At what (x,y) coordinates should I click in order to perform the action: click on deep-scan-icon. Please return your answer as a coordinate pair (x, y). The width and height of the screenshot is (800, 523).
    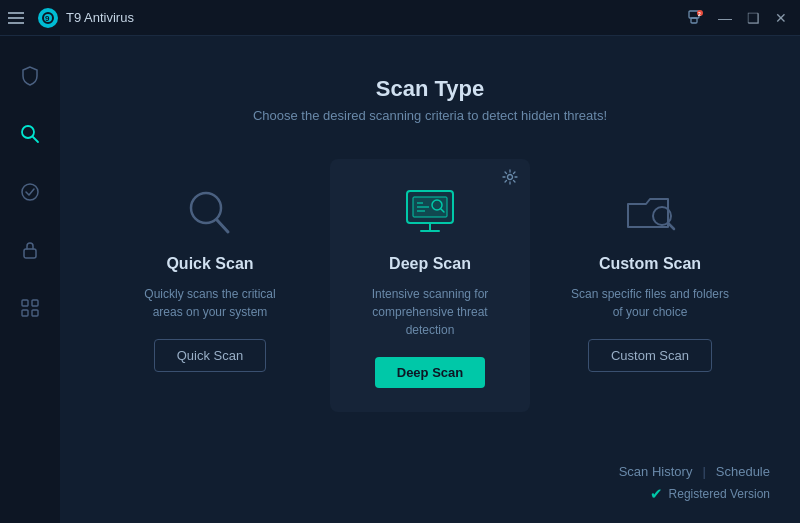
    Looking at the image, I should click on (430, 213).